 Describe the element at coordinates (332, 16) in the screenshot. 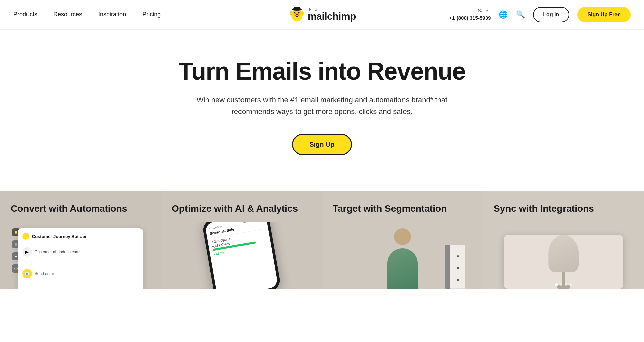

I see `logo-mailchimp: mailchimp` at that location.